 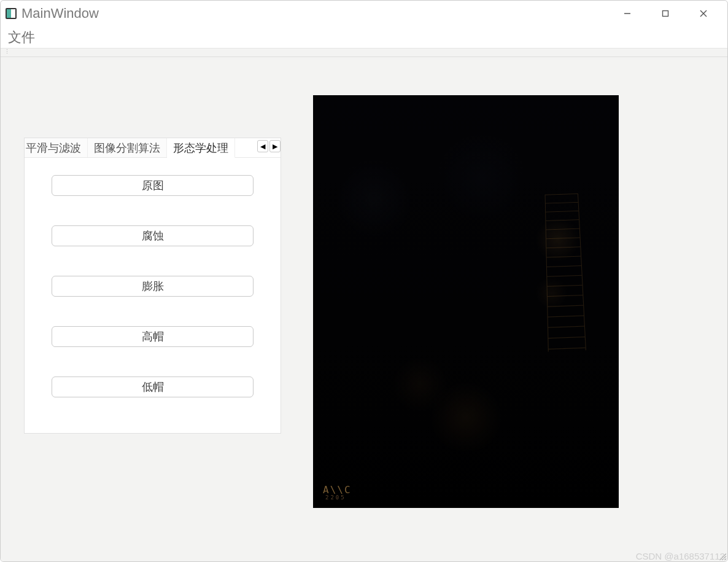 What do you see at coordinates (152, 148) in the screenshot?
I see `tab-bar: 平滑与滤波 图像分割算法 形态学处理 ◀ ▶` at bounding box center [152, 148].